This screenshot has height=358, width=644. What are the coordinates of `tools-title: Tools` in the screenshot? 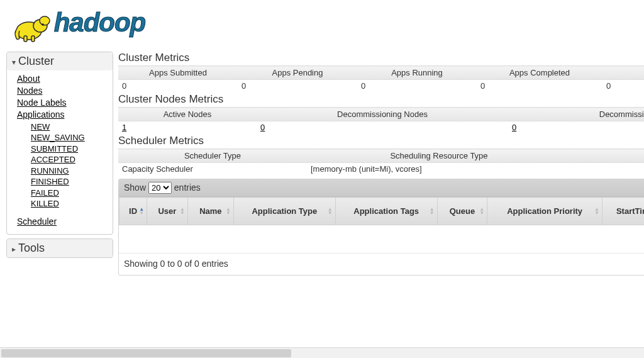 It's located at (31, 248).